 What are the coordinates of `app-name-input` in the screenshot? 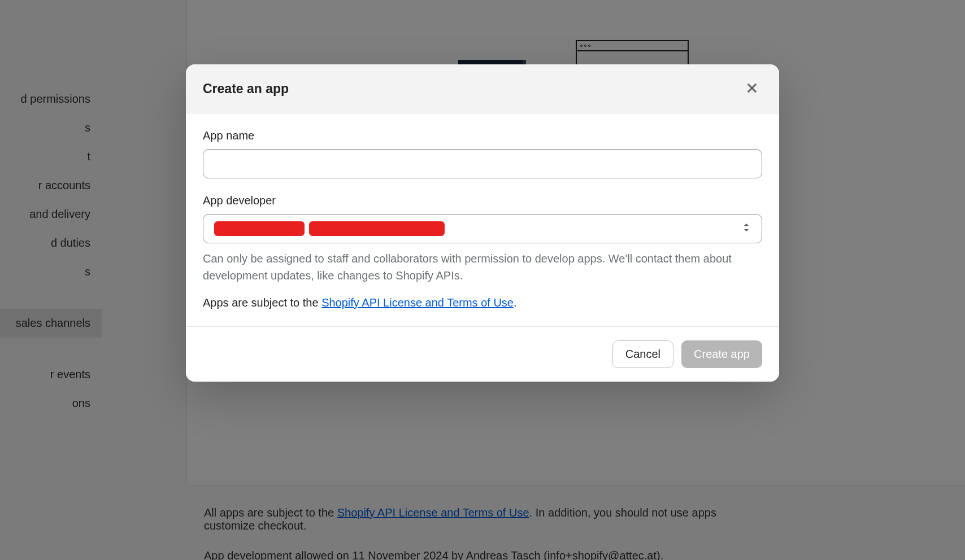 It's located at (482, 164).